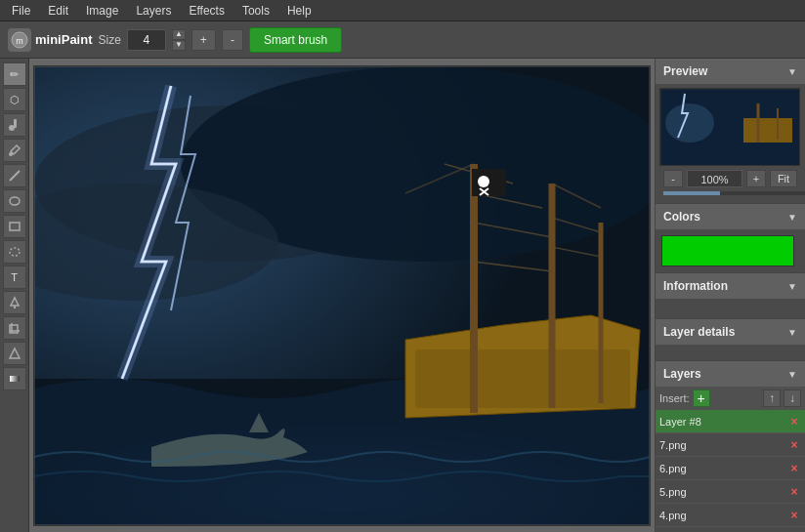 The height and width of the screenshot is (532, 805). What do you see at coordinates (730, 127) in the screenshot?
I see `thumb-inner` at bounding box center [730, 127].